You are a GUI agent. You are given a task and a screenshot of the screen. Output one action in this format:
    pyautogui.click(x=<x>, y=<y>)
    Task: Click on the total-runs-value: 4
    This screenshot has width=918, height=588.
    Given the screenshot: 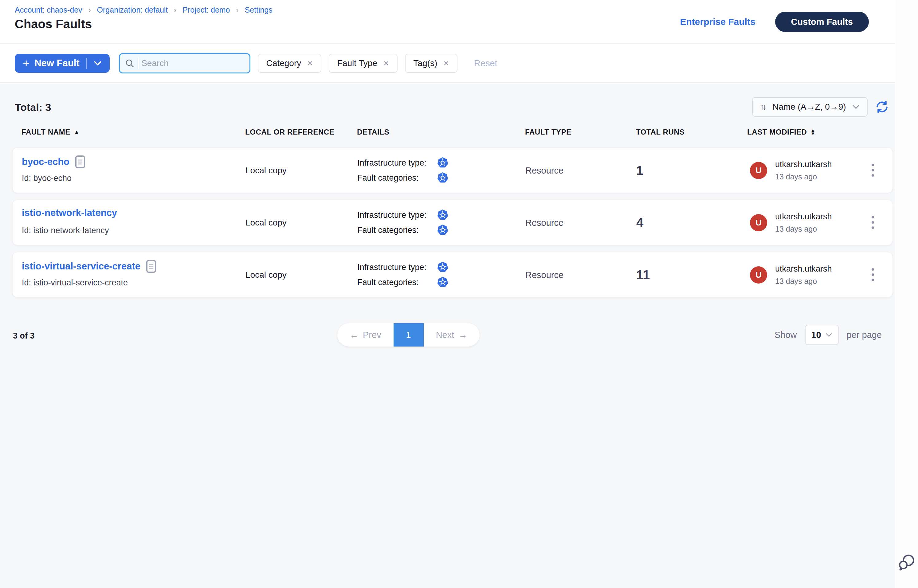 What is the action you would take?
    pyautogui.click(x=640, y=223)
    